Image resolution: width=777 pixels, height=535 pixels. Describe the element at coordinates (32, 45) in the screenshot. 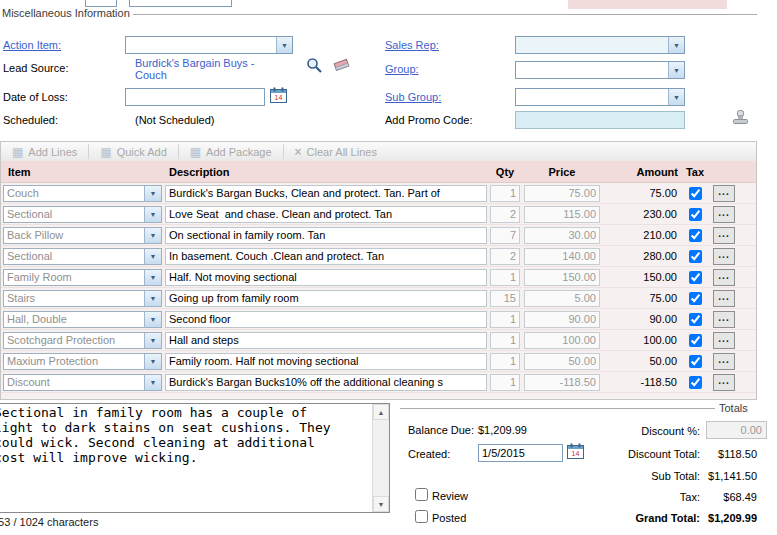

I see `action-item-label: Action Item:` at that location.